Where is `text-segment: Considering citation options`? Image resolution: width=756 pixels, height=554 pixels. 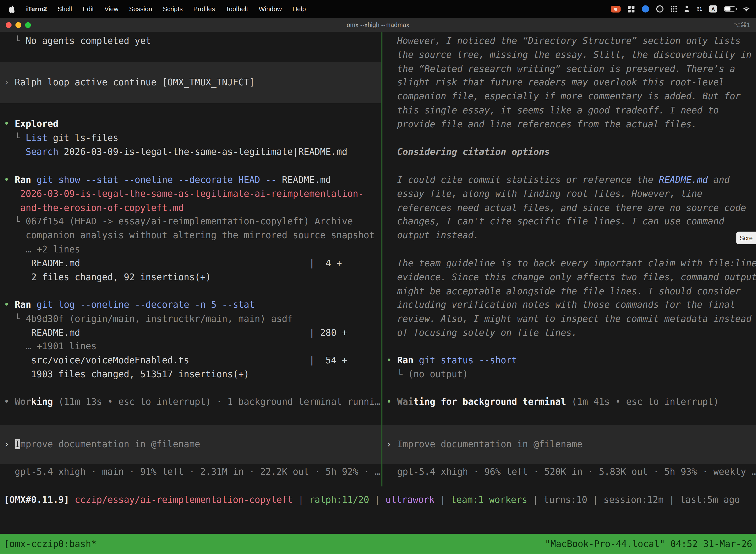 text-segment: Considering citation options is located at coordinates (468, 152).